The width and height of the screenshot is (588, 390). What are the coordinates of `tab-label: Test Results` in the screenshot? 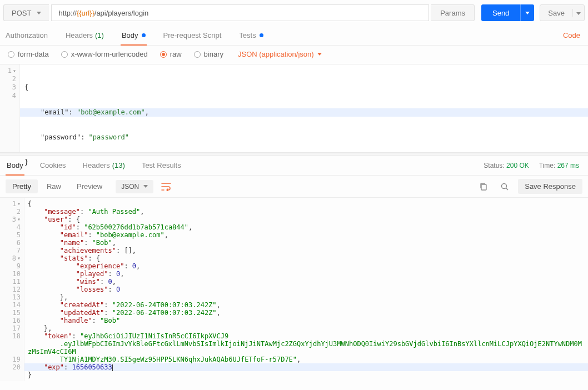 It's located at (161, 166).